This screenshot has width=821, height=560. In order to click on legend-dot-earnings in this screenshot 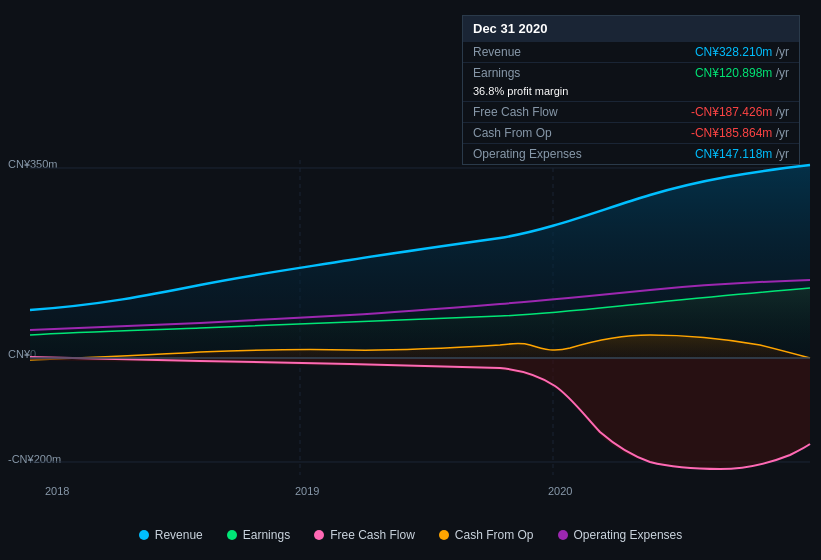, I will do `click(232, 535)`.